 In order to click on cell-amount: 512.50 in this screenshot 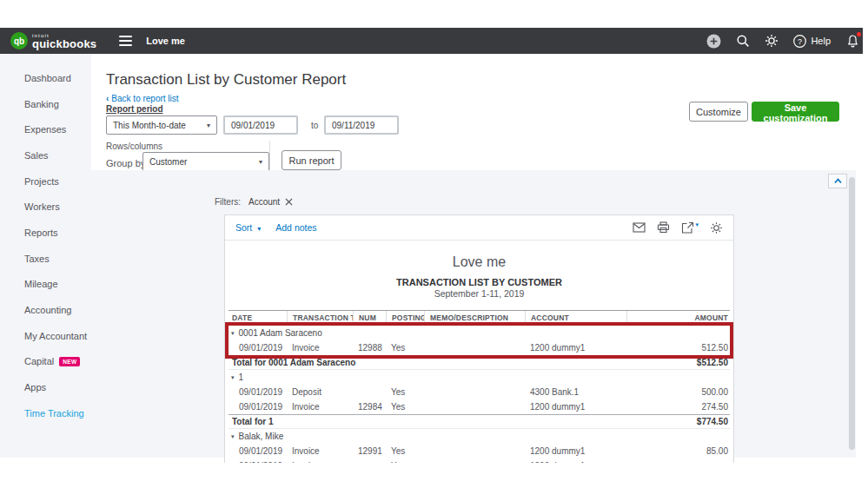, I will do `click(678, 347)`.